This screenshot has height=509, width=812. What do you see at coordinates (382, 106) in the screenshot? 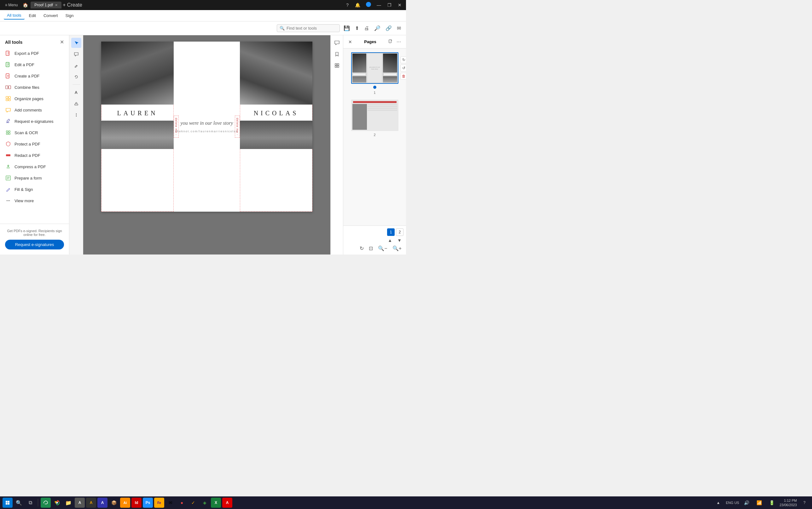
I see `thumb-2-line2` at bounding box center [382, 106].